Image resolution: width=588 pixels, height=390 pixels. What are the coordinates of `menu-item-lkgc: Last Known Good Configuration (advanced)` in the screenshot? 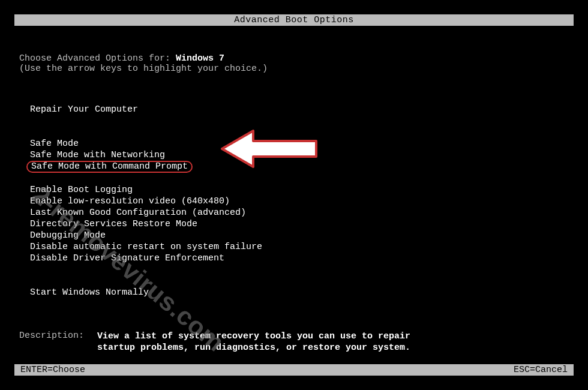 It's located at (299, 212).